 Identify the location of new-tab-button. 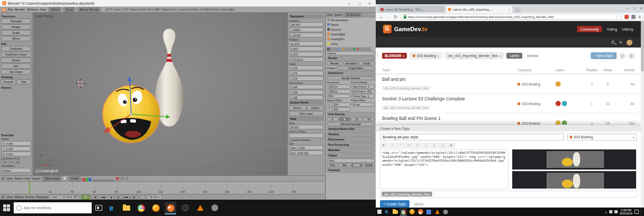
(518, 10).